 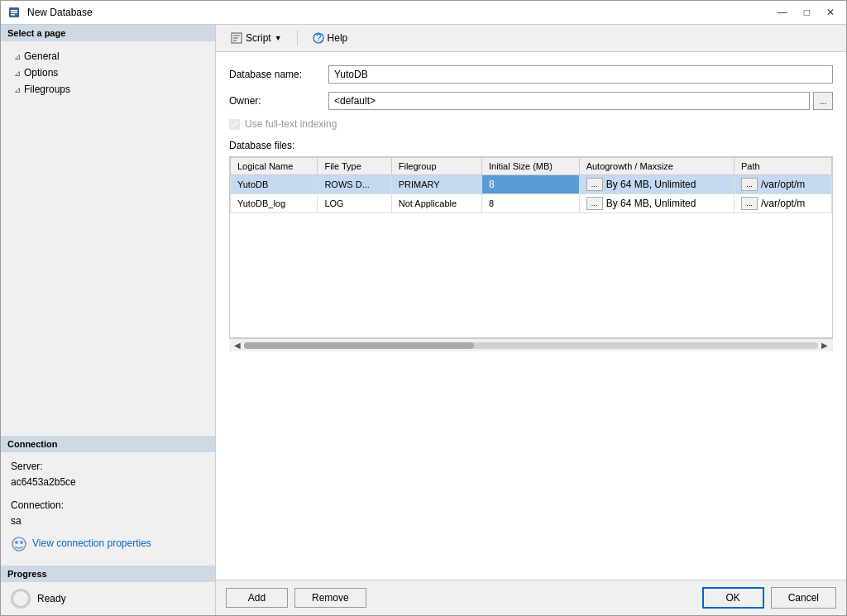 I want to click on db-files-table: Logical Name File Type Filegroup Initial…, so click(x=531, y=185).